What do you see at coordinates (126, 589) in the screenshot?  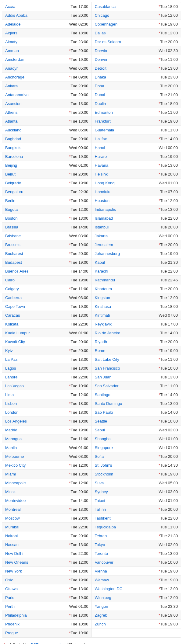 I see `city-link: Washington DC` at bounding box center [126, 589].